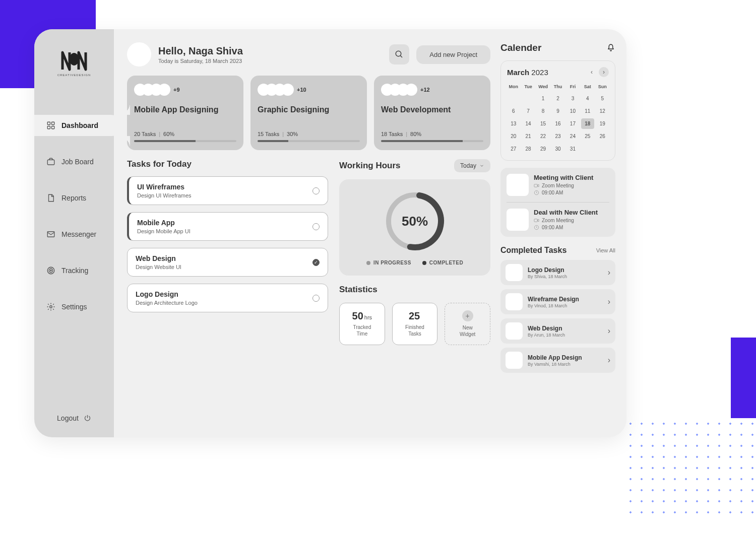 This screenshot has height=534, width=756. Describe the element at coordinates (316, 262) in the screenshot. I see `task-checkbox: ✓` at that location.